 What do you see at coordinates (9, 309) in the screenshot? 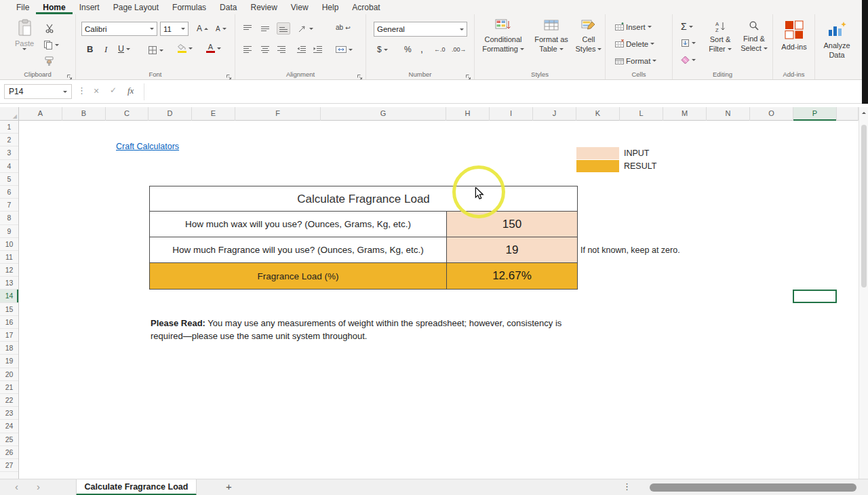
I see `row-header-15: 15` at bounding box center [9, 309].